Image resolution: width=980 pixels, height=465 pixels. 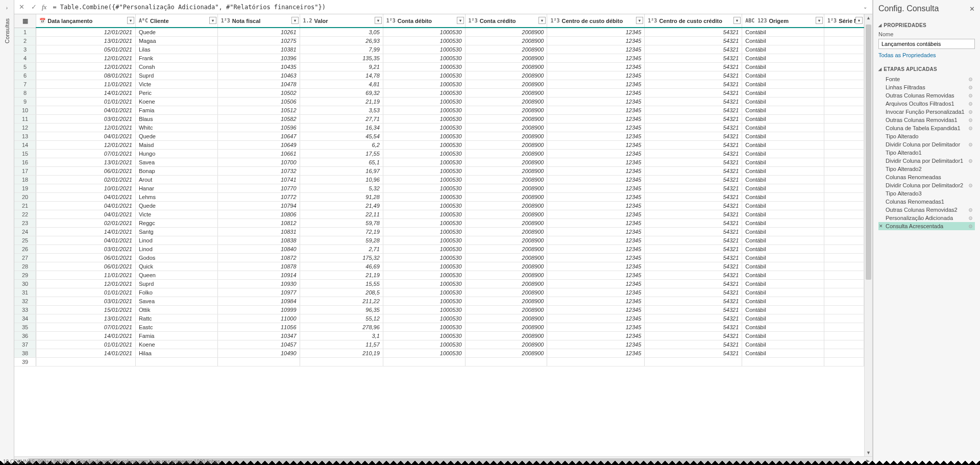 What do you see at coordinates (927, 177) in the screenshot?
I see `applied-step: Colunas Renomeadas⚙` at bounding box center [927, 177].